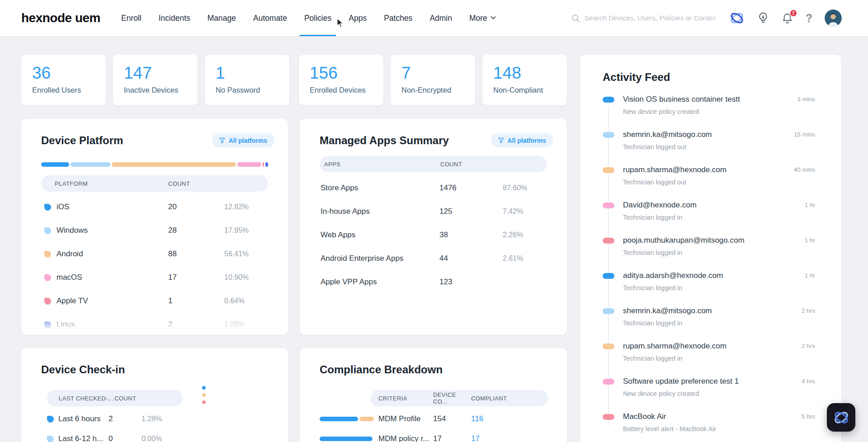 Image resolution: width=868 pixels, height=442 pixels. What do you see at coordinates (155, 254) in the screenshot?
I see `platform-row: Android 88 56.41%` at bounding box center [155, 254].